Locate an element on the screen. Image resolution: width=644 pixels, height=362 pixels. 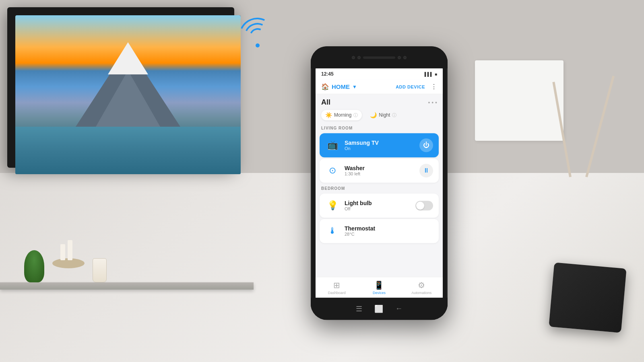
tv-info: Samsung TV On is located at coordinates (380, 145).